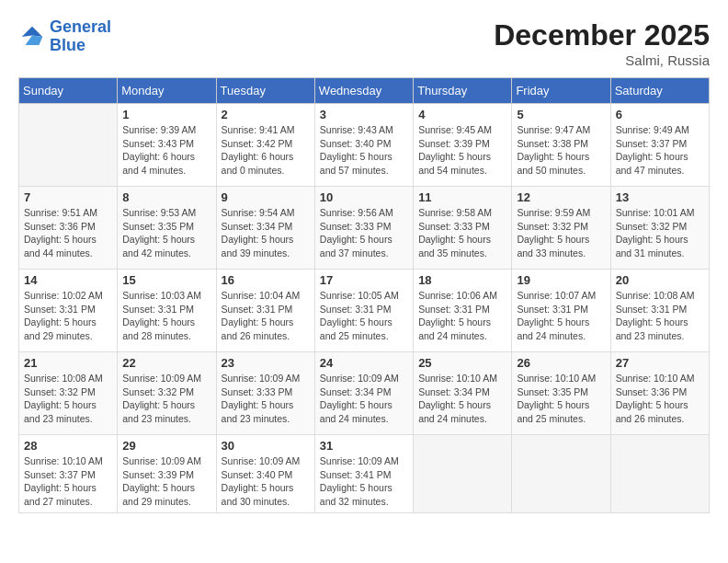  I want to click on week-row-1: 1Sunrise: 9:39 AM Sunset: 3:43 PM Daylig…, so click(364, 145).